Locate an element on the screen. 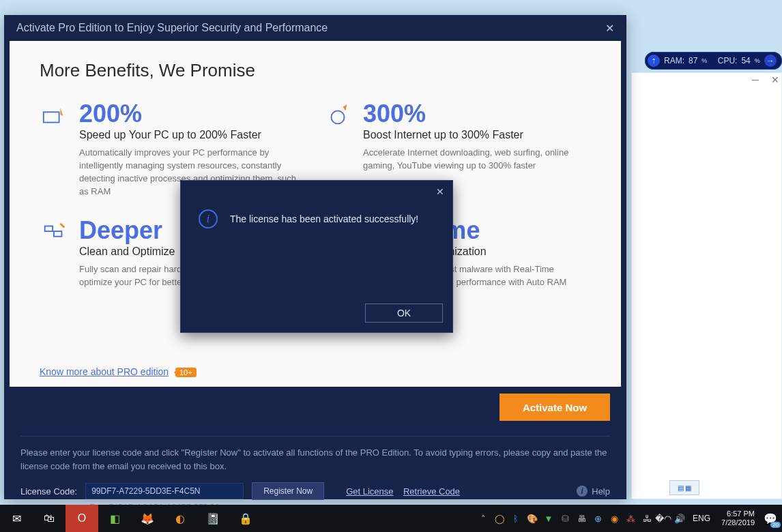 This screenshot has width=782, height=532. tray-security-icon: ⊕ is located at coordinates (598, 518).